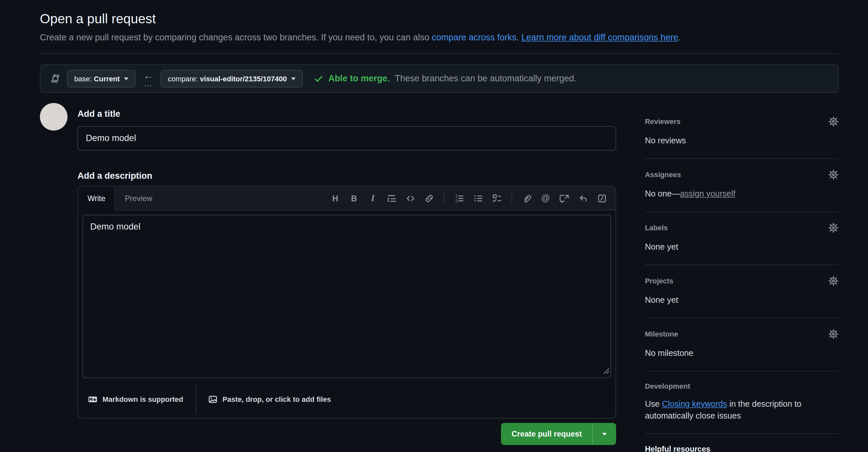 Image resolution: width=868 pixels, height=452 pixels. What do you see at coordinates (546, 198) in the screenshot?
I see `mention-icon: @` at bounding box center [546, 198].